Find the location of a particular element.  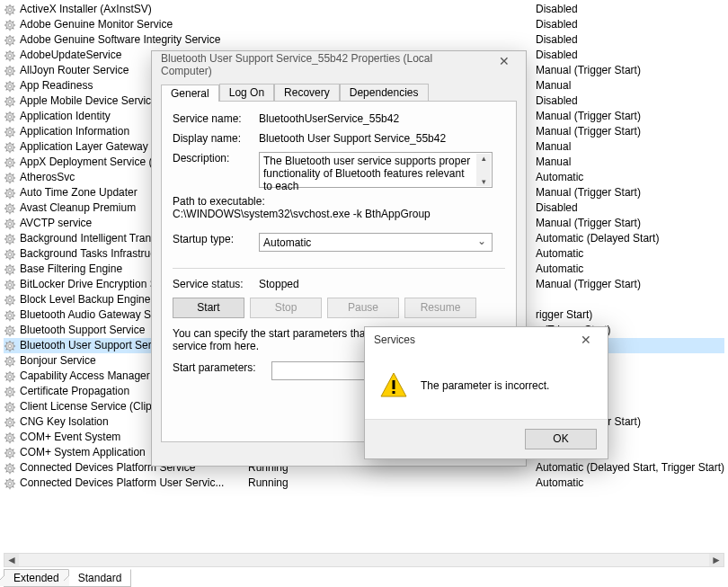

start-button: Start is located at coordinates (209, 307).